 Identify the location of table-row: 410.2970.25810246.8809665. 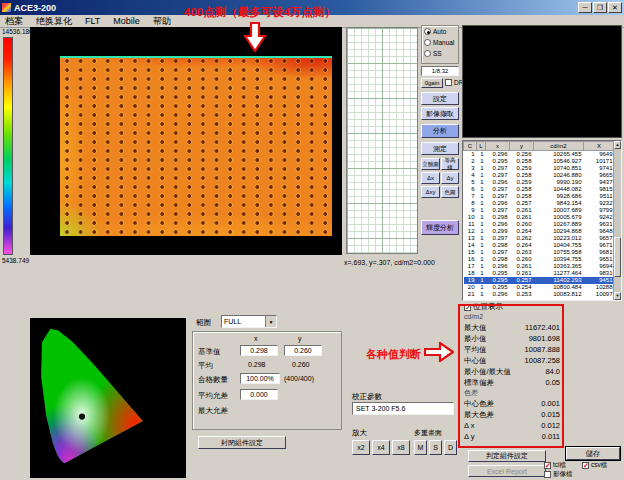
(540, 176).